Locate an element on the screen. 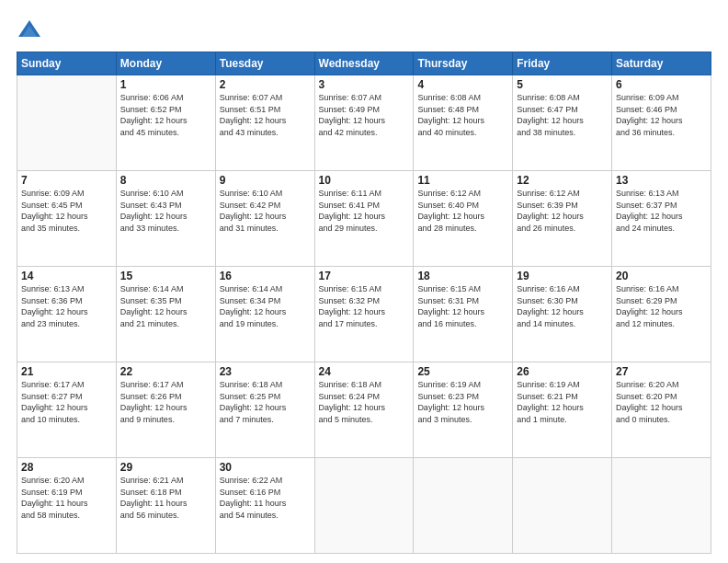 This screenshot has width=728, height=563. calendar-cell: 6Sunrise: 6:09 AM Sunset: 6:46 PM Daylig… is located at coordinates (662, 123).